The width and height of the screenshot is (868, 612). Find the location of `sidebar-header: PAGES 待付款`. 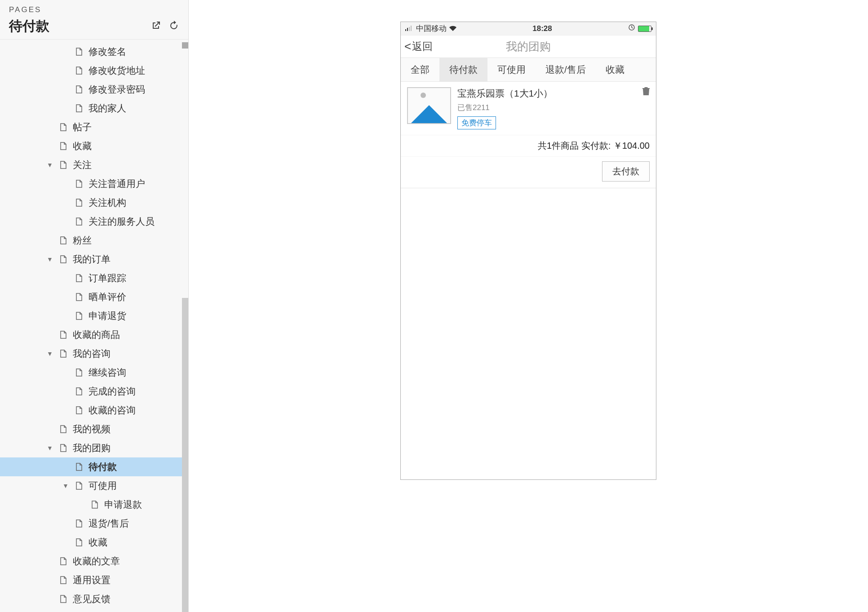

sidebar-header: PAGES 待付款 is located at coordinates (94, 20).